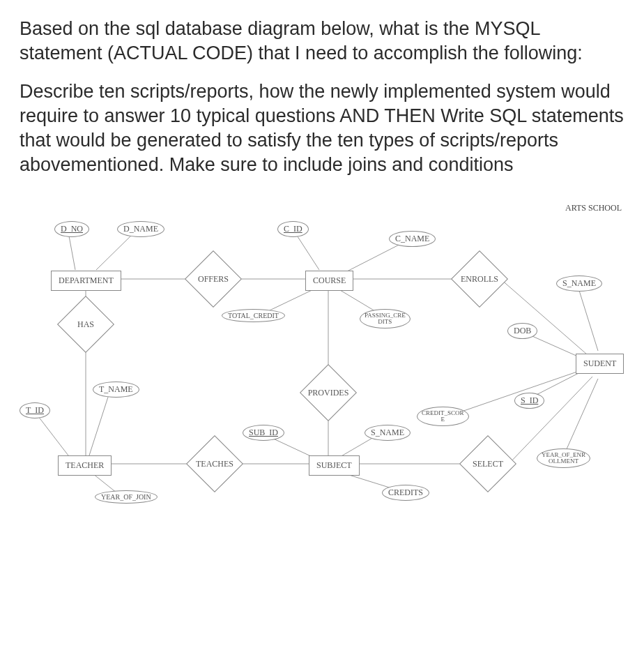 This screenshot has height=657, width=644. What do you see at coordinates (86, 324) in the screenshot?
I see `rel-has: HAS` at bounding box center [86, 324].